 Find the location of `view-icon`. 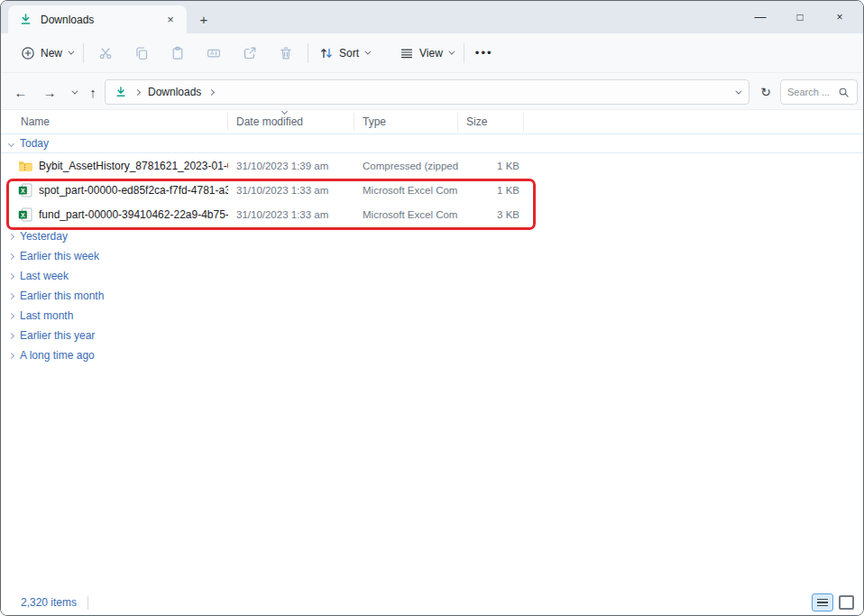

view-icon is located at coordinates (407, 53).